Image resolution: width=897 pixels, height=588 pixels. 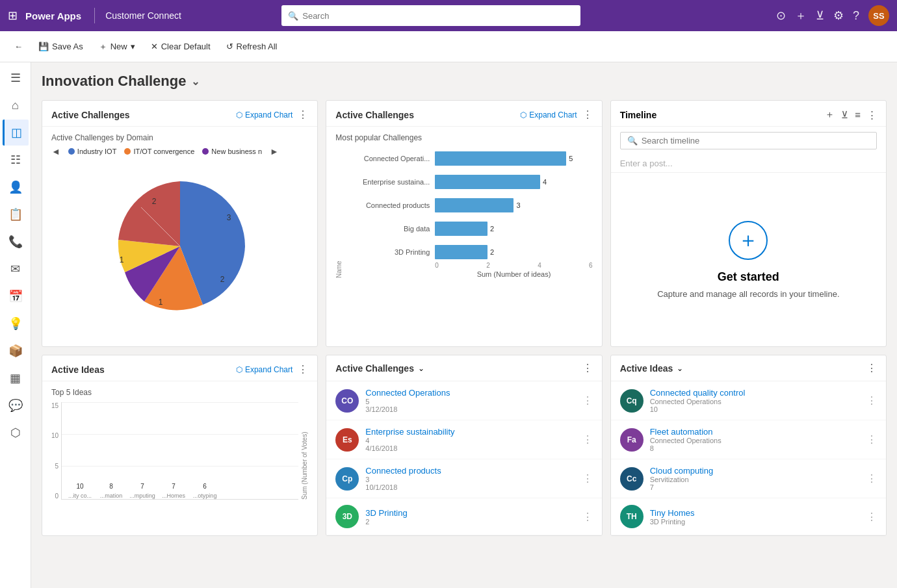 What do you see at coordinates (588, 400) in the screenshot?
I see `list-more-1: ⋮` at bounding box center [588, 400].